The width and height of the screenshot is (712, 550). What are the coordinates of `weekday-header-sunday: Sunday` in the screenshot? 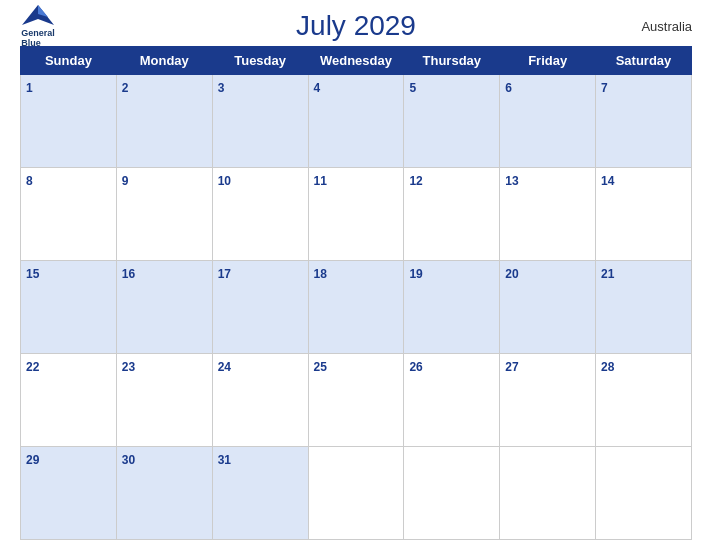 It's located at (69, 61).